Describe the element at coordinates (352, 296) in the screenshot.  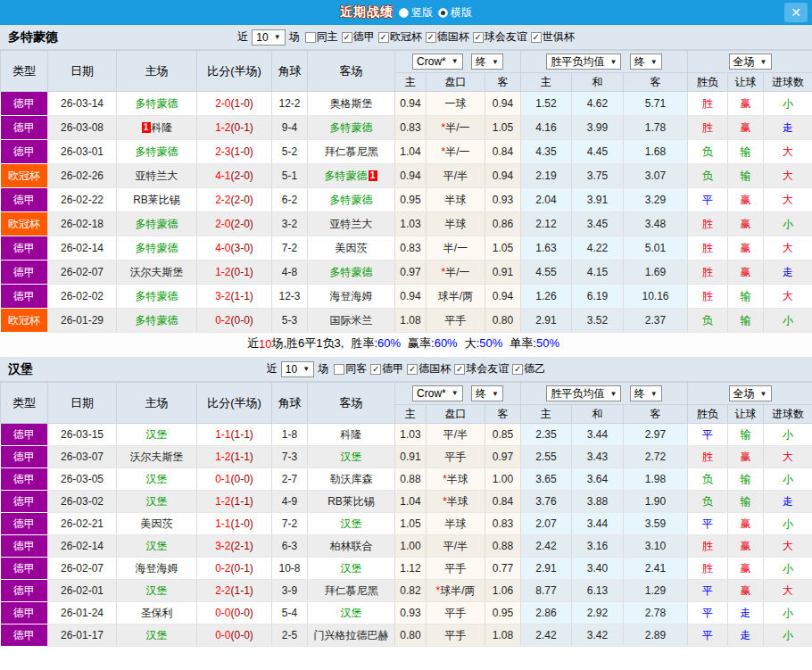
I see `away-team: 海登海姆` at that location.